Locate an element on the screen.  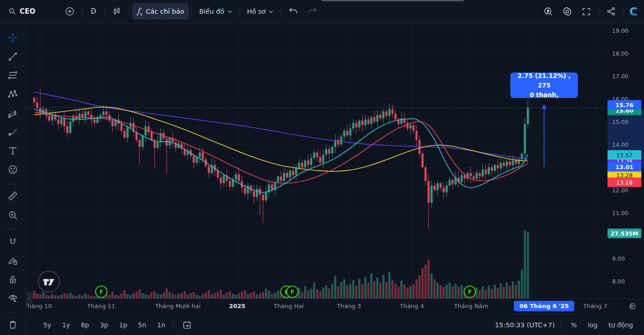
fib-retracement-tool is located at coordinates (13, 77).